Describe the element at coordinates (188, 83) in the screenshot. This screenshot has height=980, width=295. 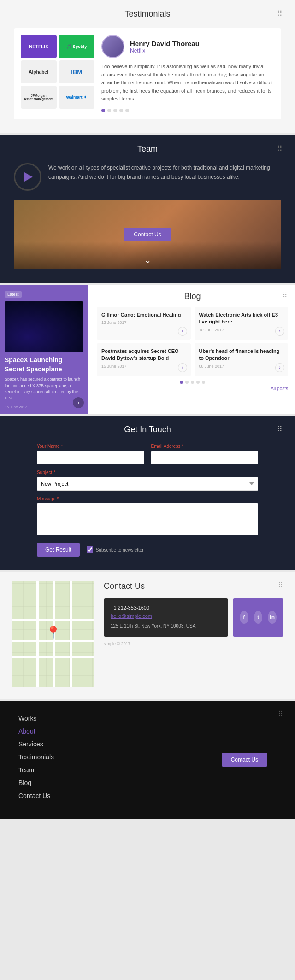
I see `testimonial-quote: I do believe in simplicity. It is astoni…` at that location.